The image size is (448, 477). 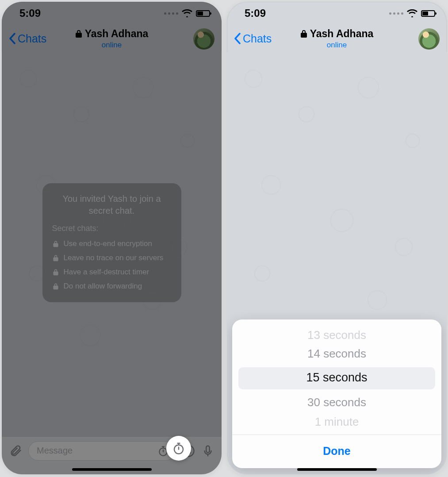 What do you see at coordinates (103, 286) in the screenshot?
I see `info-bullet-text: Do not allow forwarding` at bounding box center [103, 286].